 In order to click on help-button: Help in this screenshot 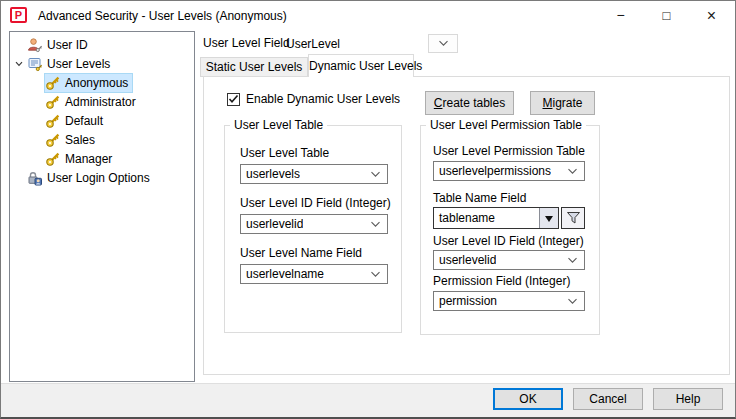, I will do `click(688, 399)`.